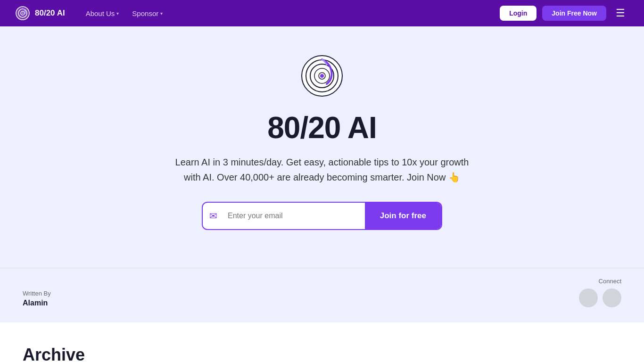 Image resolution: width=644 pixels, height=362 pixels. I want to click on email-input, so click(294, 216).